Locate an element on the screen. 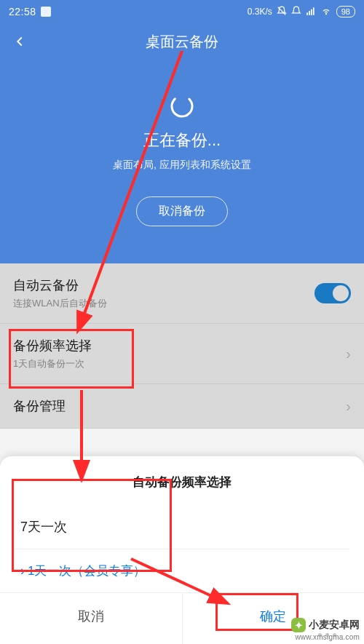  net-rate: 0.3K/s is located at coordinates (260, 12).